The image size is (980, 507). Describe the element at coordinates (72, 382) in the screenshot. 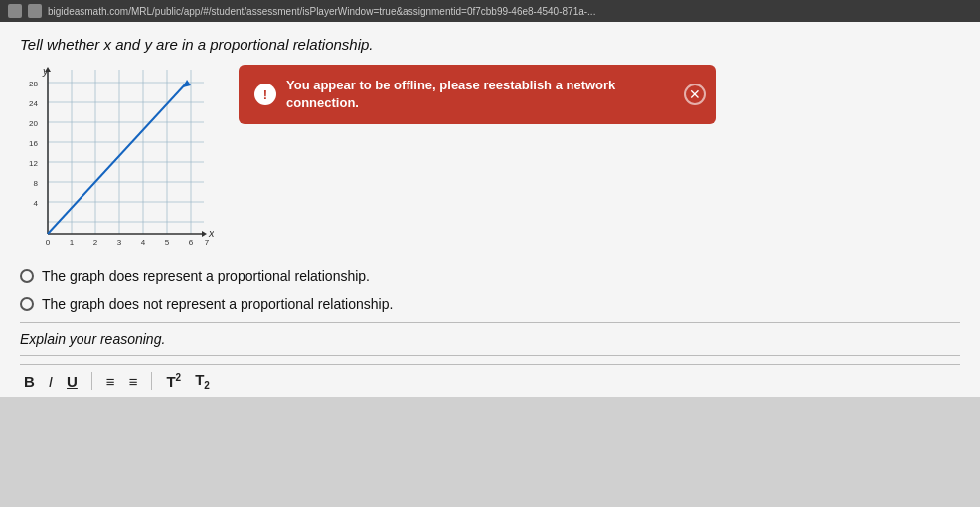

I see `underline-button: U` at that location.